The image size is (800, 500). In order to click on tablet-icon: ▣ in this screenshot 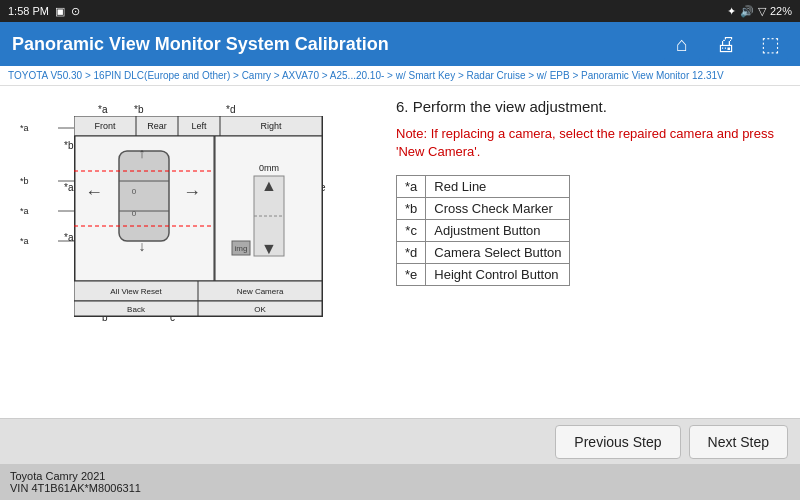, I will do `click(60, 12)`.